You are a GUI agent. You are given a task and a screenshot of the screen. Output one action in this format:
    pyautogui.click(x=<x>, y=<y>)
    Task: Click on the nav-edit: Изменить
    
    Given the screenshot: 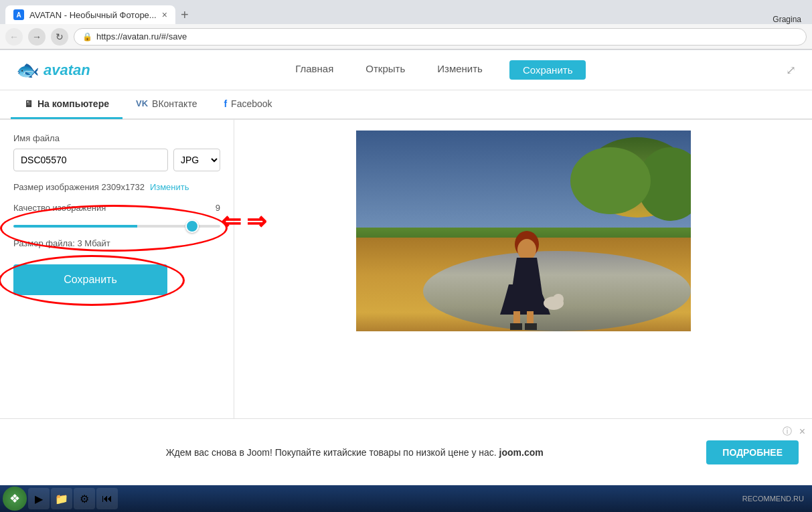 What is the action you would take?
    pyautogui.click(x=460, y=70)
    